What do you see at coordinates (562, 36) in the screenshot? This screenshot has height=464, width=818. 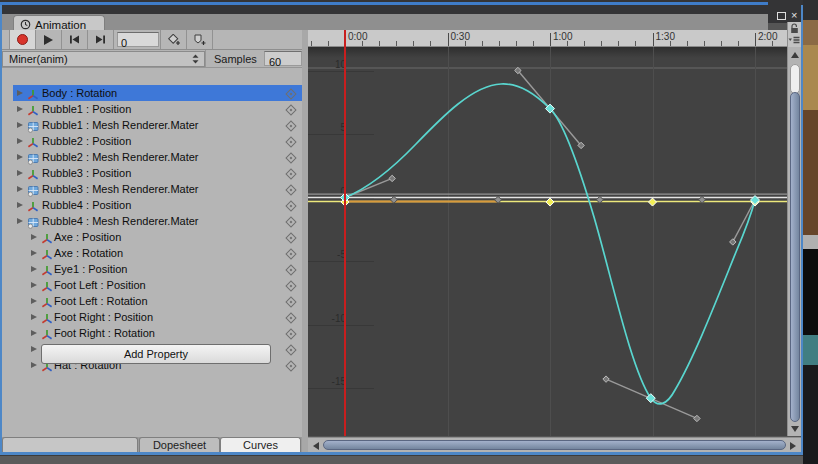 I see `ruler-time-label: 1:00` at bounding box center [562, 36].